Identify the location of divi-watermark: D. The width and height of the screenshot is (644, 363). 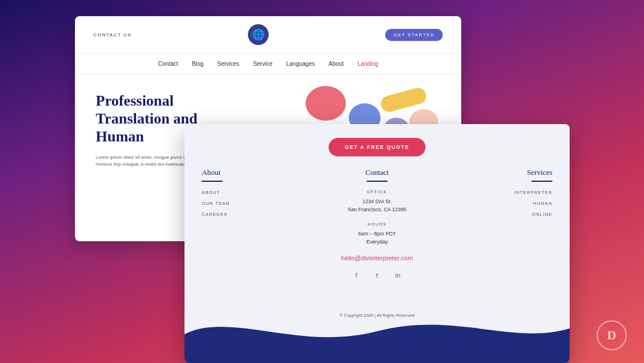
(612, 335).